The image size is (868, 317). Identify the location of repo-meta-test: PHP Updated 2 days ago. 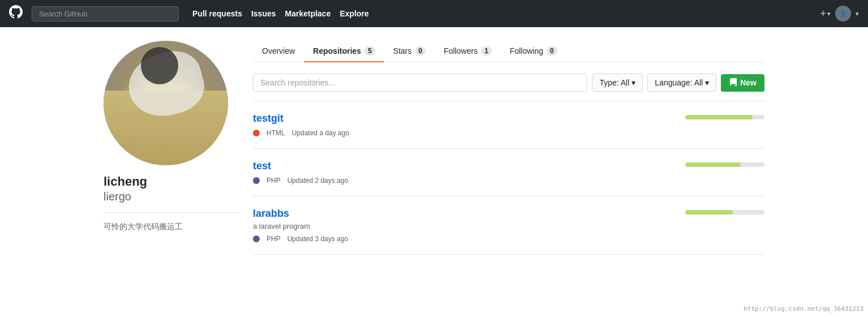
(465, 181).